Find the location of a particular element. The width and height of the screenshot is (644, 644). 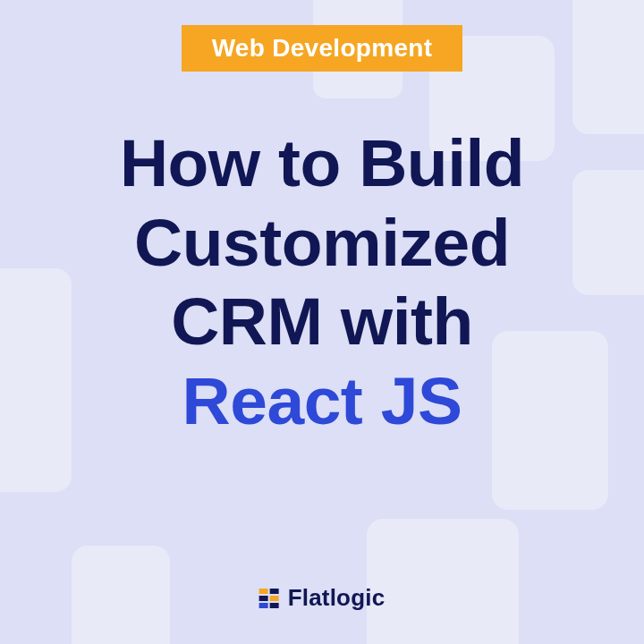

brand-logo-icon is located at coordinates (269, 598).